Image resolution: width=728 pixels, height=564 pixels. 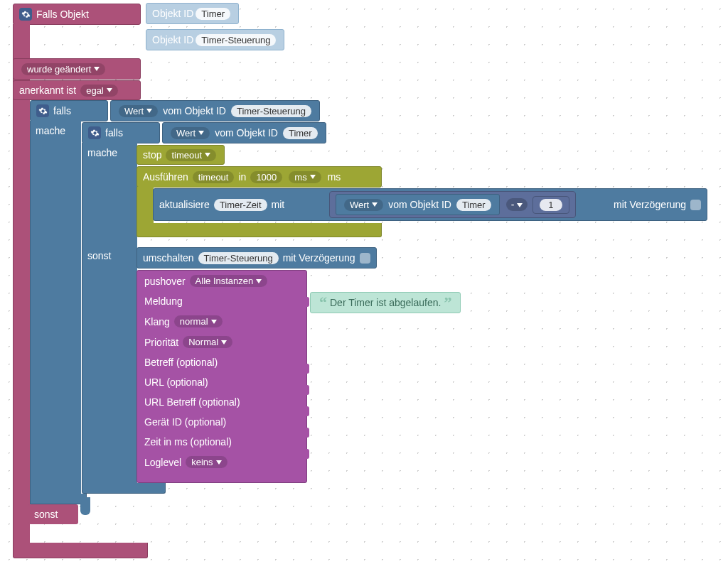 I want to click on exec-block-footer, so click(x=259, y=230).